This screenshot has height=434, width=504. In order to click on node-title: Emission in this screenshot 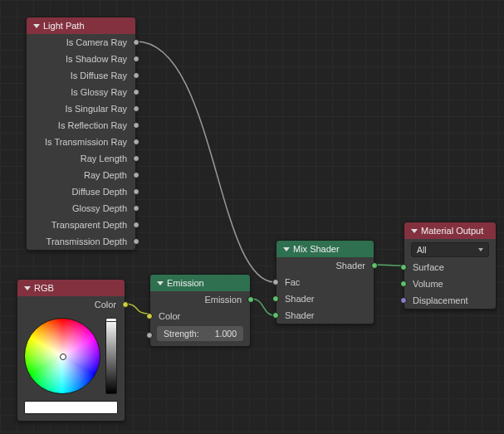, I will do `click(186, 283)`.